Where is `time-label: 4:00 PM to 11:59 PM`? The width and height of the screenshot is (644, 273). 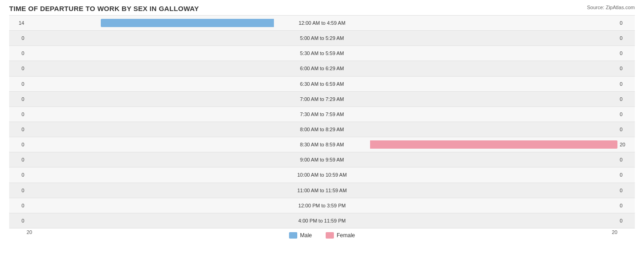
time-label: 4:00 PM to 11:59 PM is located at coordinates (322, 221).